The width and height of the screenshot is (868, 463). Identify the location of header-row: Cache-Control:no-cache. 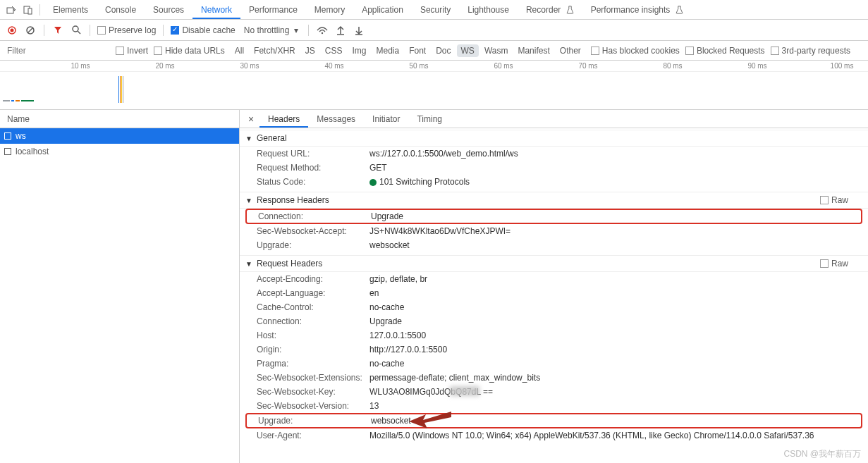
(554, 307).